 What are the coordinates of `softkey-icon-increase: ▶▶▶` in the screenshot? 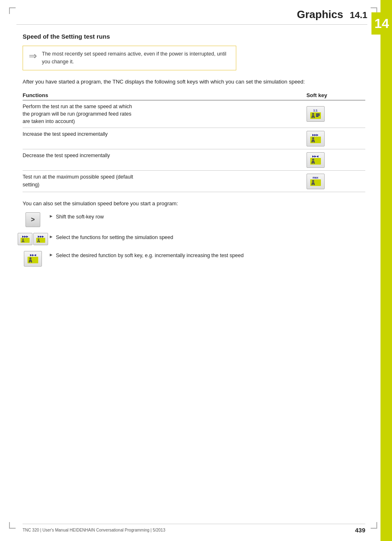 It's located at (316, 139).